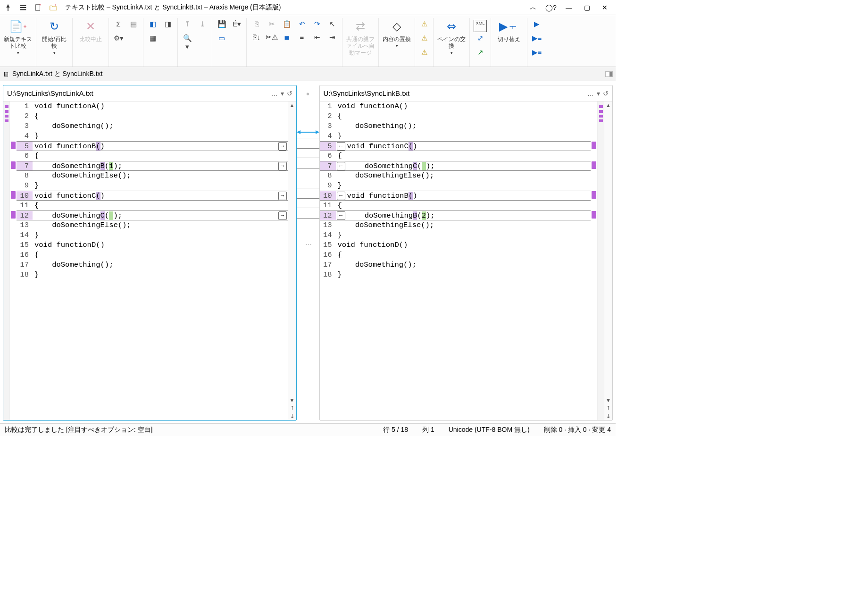  I want to click on goto-bottom-icon: ⤓, so click(202, 26).